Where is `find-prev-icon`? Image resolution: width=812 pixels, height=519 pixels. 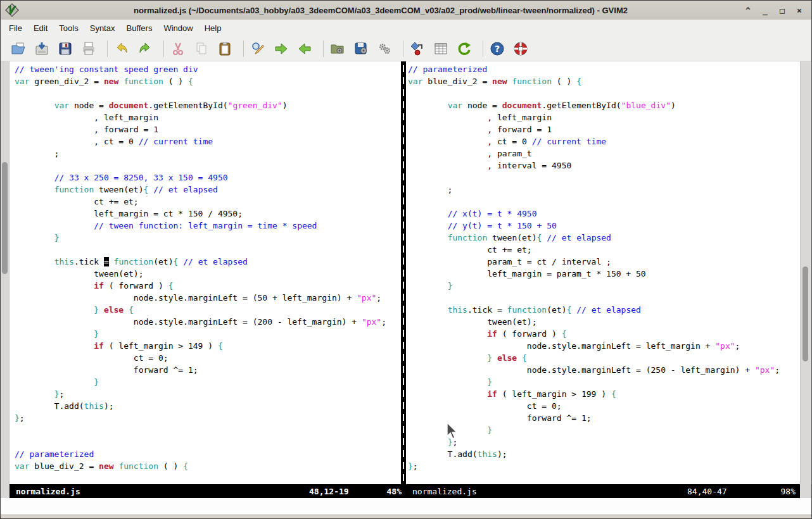 find-prev-icon is located at coordinates (305, 49).